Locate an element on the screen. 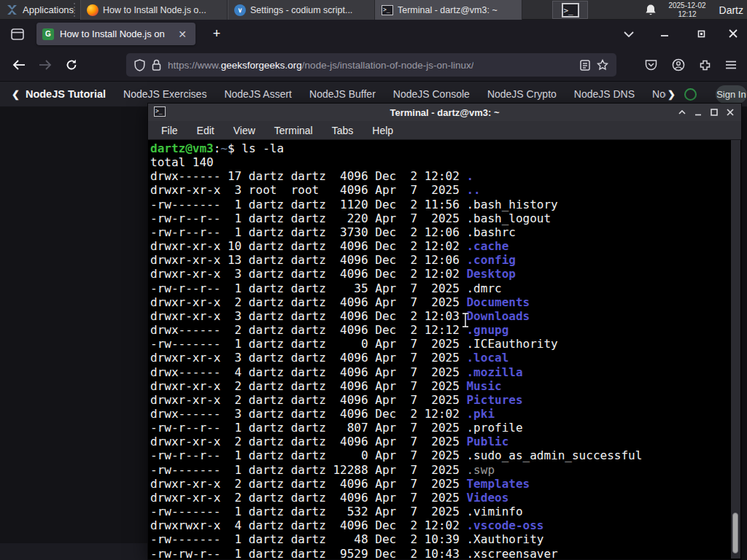  nav-link-truncated: Node is located at coordinates (659, 94).